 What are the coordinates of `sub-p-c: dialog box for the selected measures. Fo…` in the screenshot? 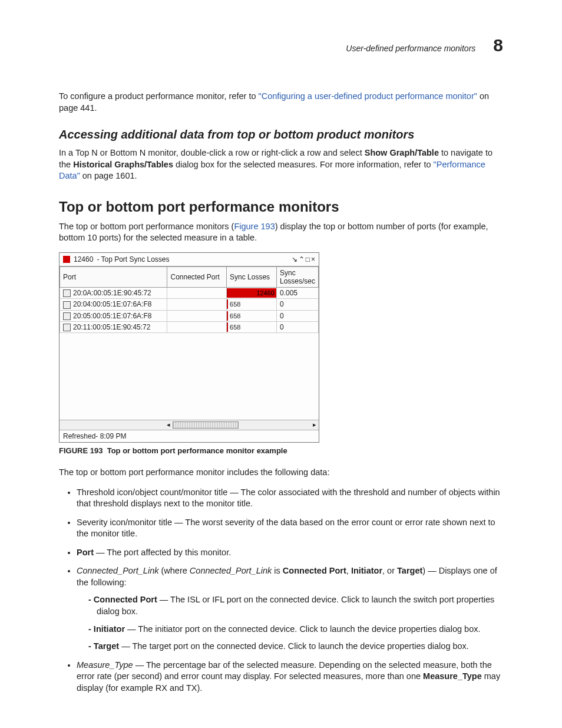 It's located at (303, 164).